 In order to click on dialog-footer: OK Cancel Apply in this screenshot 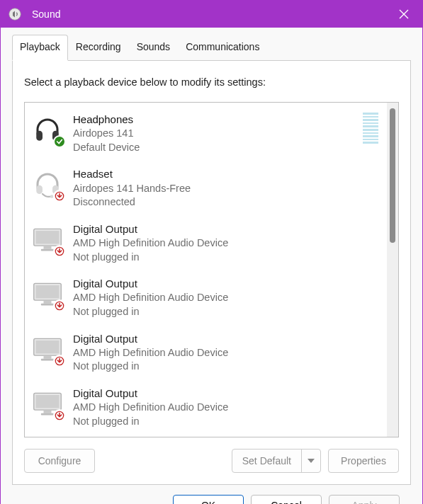, I will do `click(211, 494)`.